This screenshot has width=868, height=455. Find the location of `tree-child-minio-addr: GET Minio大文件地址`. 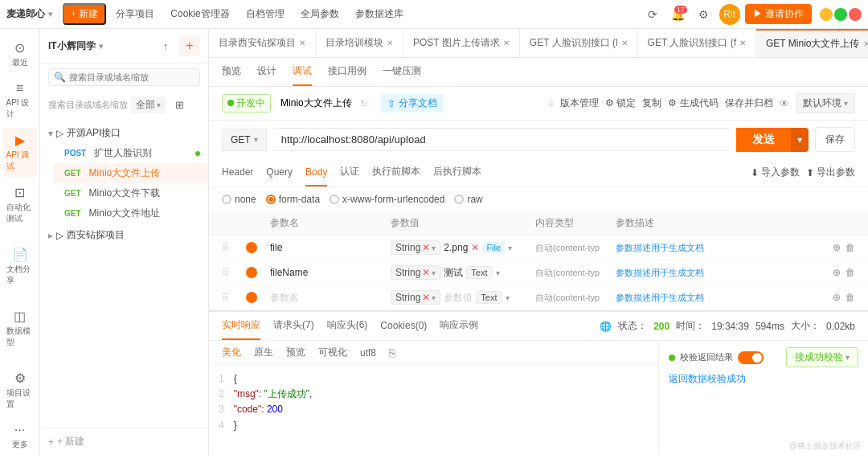

tree-child-minio-addr: GET Minio大文件地址 is located at coordinates (130, 214).